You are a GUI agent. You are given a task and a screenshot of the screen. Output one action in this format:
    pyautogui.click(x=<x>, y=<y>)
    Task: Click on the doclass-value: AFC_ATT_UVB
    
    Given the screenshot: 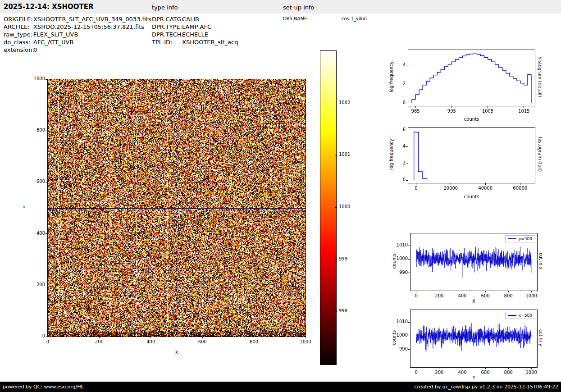 What is the action you would take?
    pyautogui.click(x=53, y=42)
    